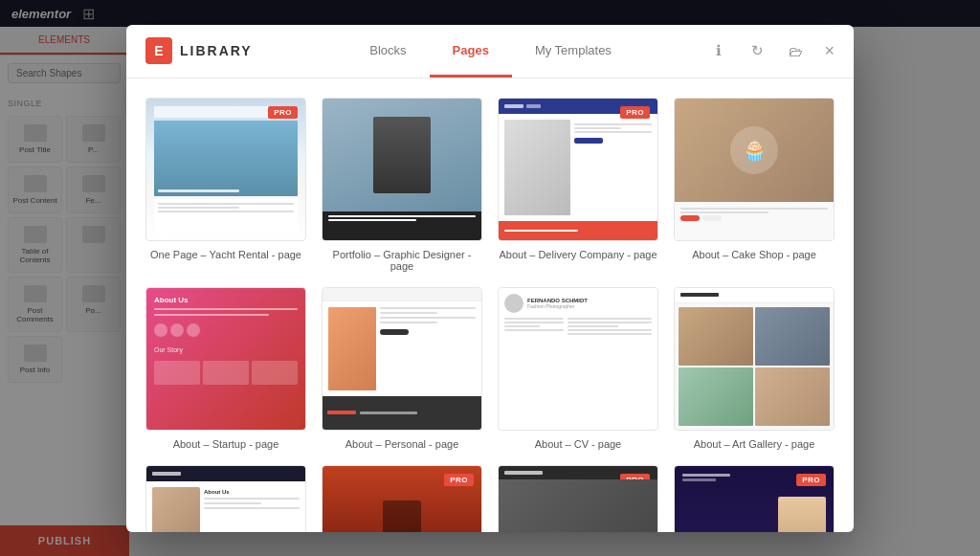 The image size is (980, 556). What do you see at coordinates (557, 300) in the screenshot?
I see `thumb-cv-name: FERNANDO SCHMIDT` at bounding box center [557, 300].